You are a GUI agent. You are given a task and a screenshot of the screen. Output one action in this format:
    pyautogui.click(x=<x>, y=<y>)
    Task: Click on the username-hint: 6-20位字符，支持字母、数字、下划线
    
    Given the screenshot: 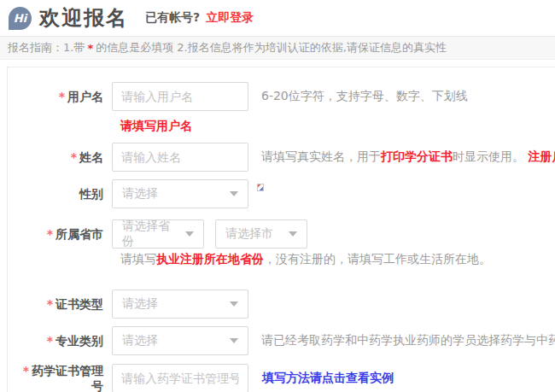 What is the action you would take?
    pyautogui.click(x=365, y=97)
    